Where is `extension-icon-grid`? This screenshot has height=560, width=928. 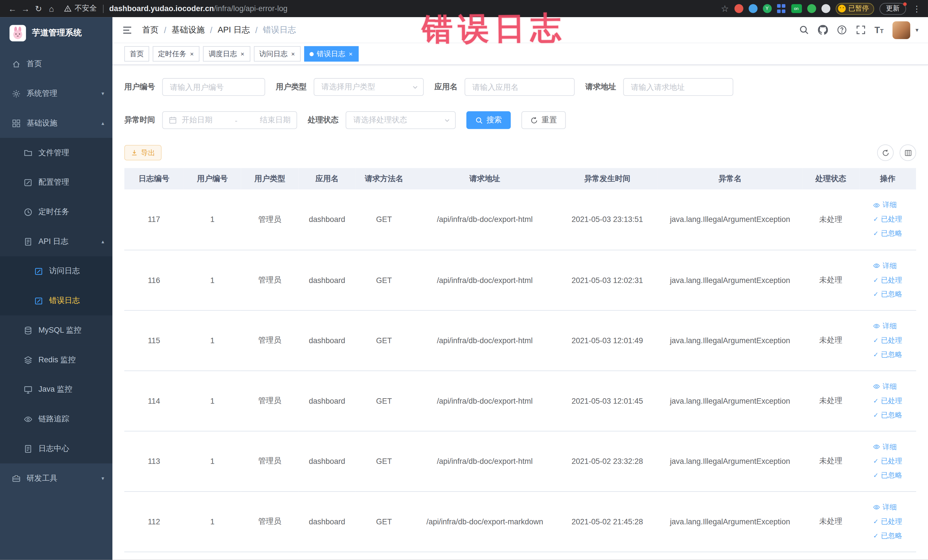
extension-icon-grid is located at coordinates (781, 9).